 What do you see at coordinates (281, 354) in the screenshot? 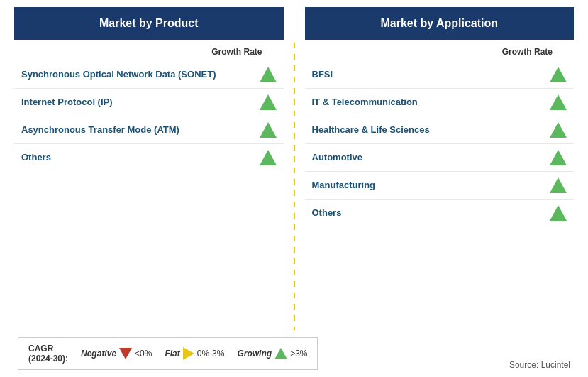
I see `arrow-up-green-icon` at bounding box center [281, 354].